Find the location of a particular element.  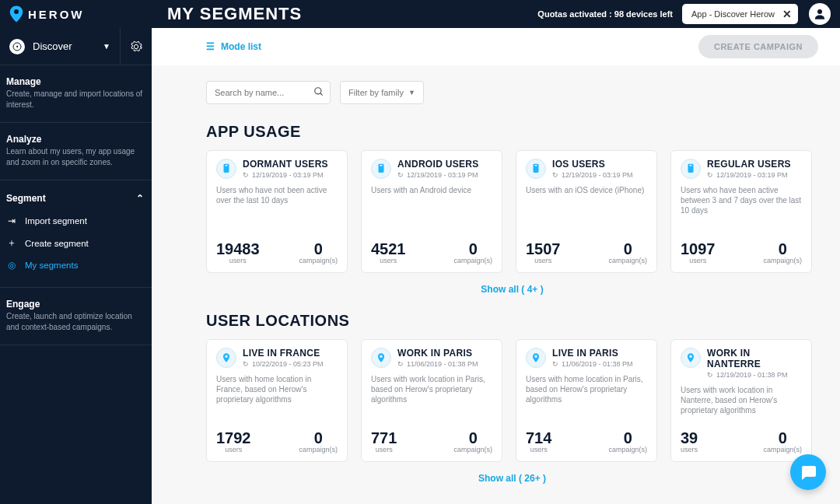

card-title: WORK IN NANTERRE is located at coordinates (754, 359).